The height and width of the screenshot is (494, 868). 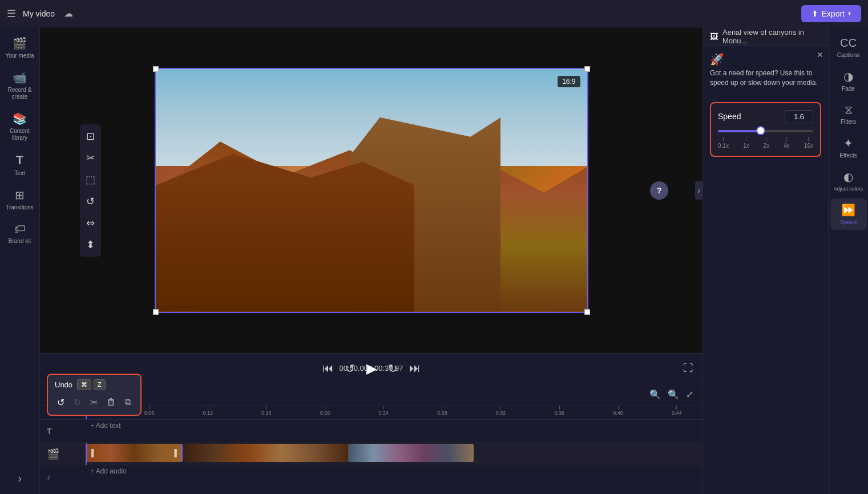 I want to click on project-title: My video, so click(x=39, y=14).